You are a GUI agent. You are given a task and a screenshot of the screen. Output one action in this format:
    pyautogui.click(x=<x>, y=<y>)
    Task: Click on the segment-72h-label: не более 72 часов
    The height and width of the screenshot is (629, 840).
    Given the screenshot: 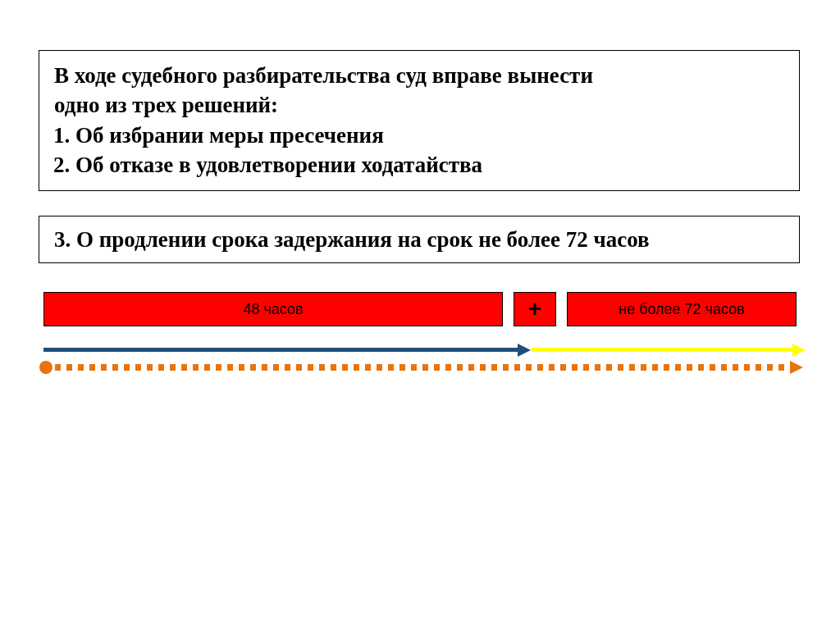 What is the action you would take?
    pyautogui.click(x=682, y=310)
    